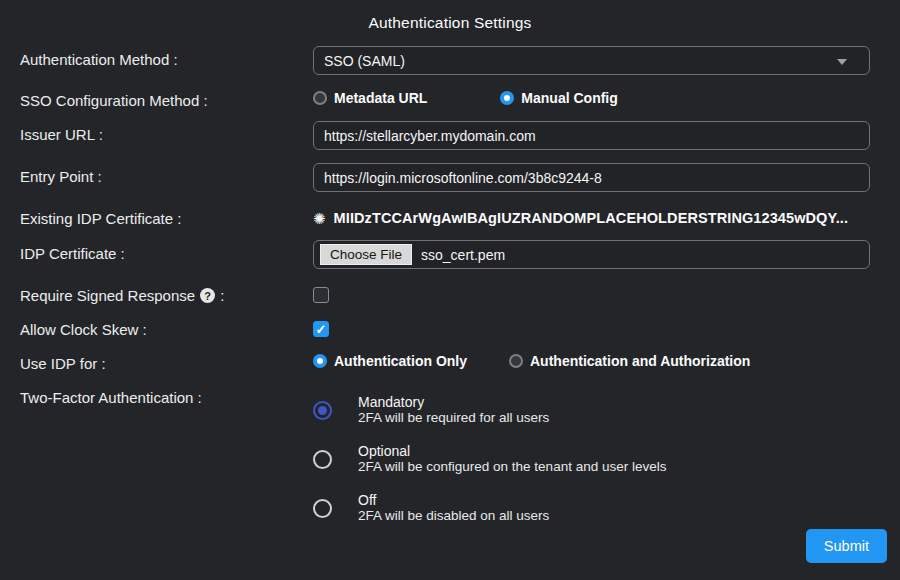 This screenshot has width=900, height=580. I want to click on chevron-down-icon, so click(842, 62).